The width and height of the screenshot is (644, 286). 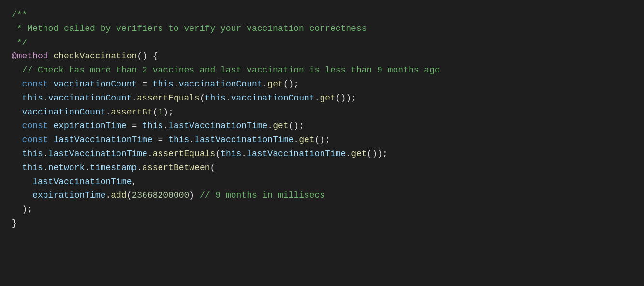 What do you see at coordinates (322, 99) in the screenshot?
I see `code-line: this.vaccinationCount.assertEquals(this.…` at bounding box center [322, 99].